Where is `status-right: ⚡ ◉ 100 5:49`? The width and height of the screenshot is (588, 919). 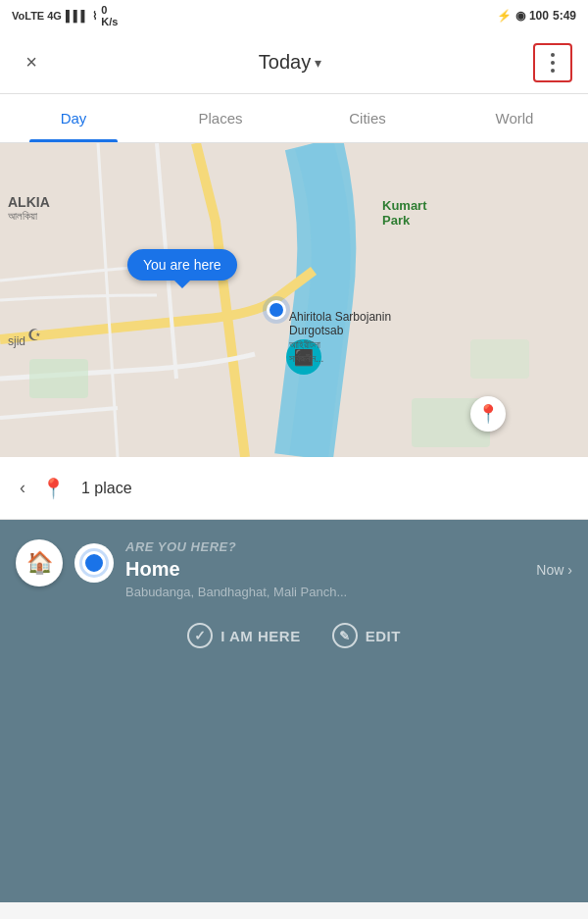 status-right: ⚡ ◉ 100 5:49 is located at coordinates (537, 16).